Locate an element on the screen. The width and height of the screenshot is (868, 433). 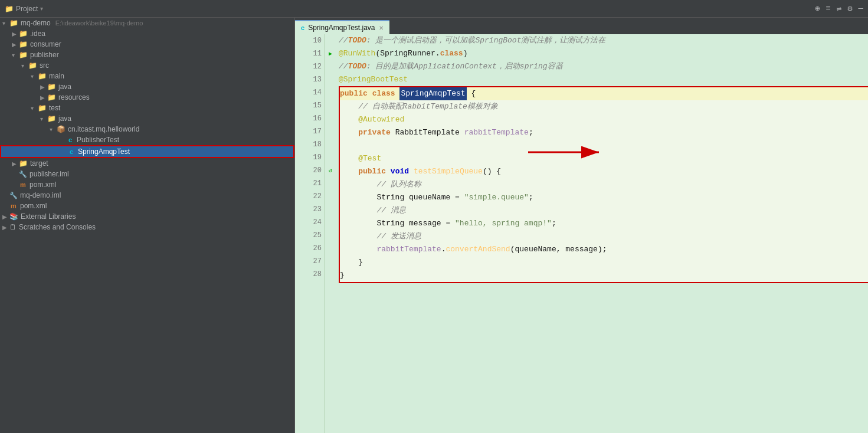
line-num-10: 10 is located at coordinates (309, 41).